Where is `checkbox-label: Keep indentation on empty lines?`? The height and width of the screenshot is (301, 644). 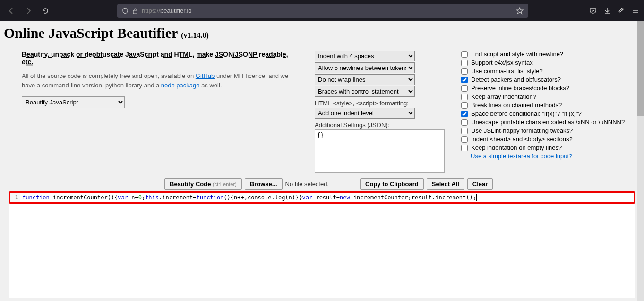 checkbox-label: Keep indentation on empty lines? is located at coordinates (516, 147).